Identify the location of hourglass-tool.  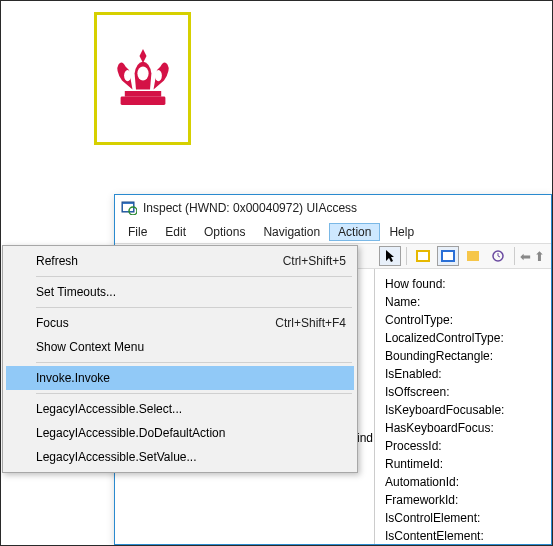
(473, 256).